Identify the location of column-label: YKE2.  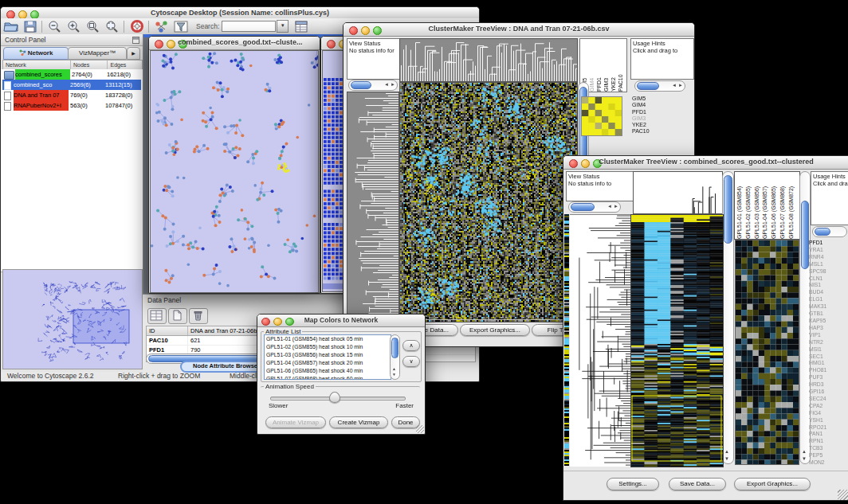
(612, 65).